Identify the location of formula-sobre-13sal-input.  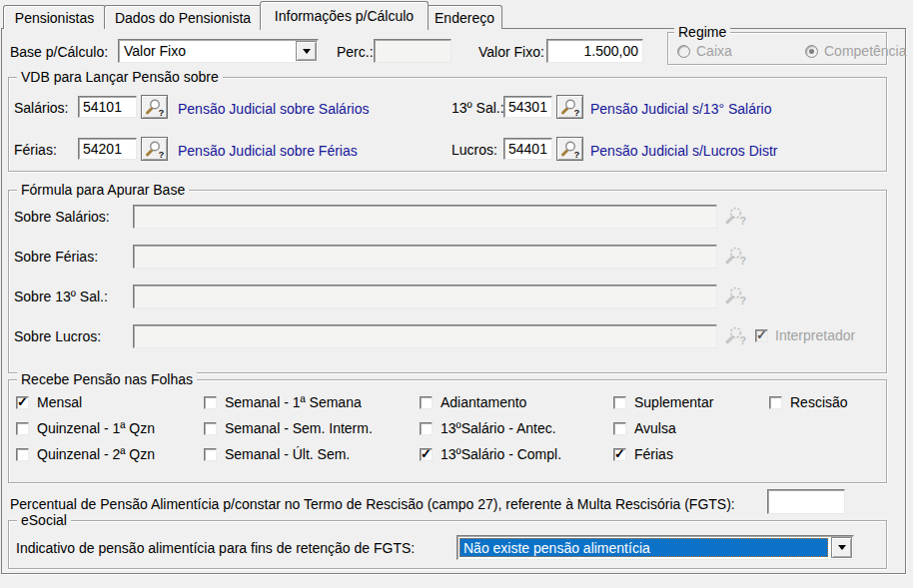
(426, 296).